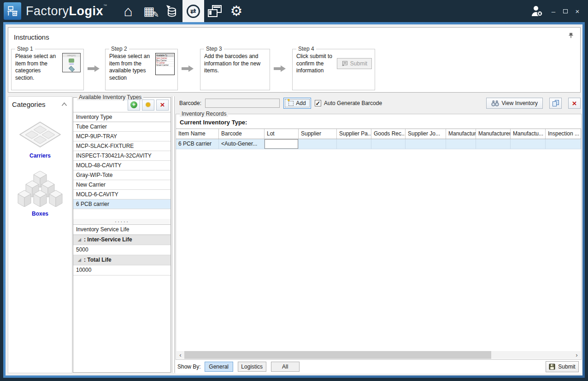 Image resolution: width=588 pixels, height=381 pixels. What do you see at coordinates (379, 122) in the screenshot?
I see `current-inventory-type-label: Current Inventory Type:` at bounding box center [379, 122].